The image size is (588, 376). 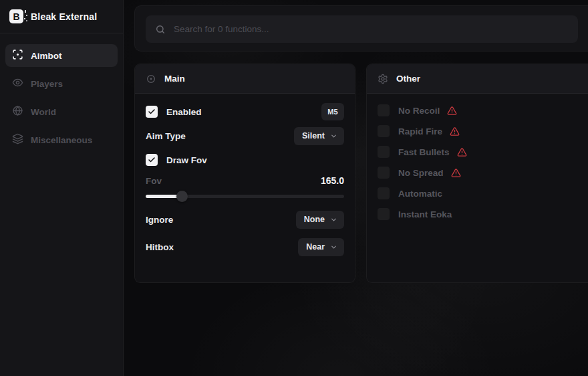 I want to click on sidebar-item-world: World, so click(x=61, y=112).